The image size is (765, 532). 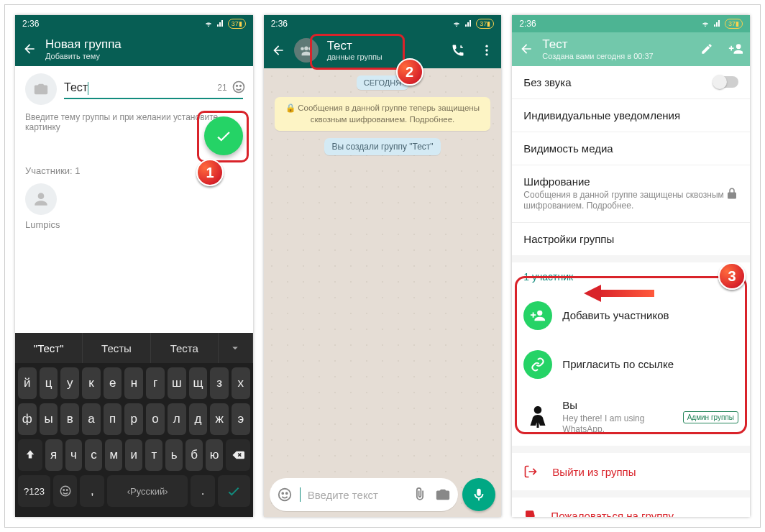 What do you see at coordinates (234, 491) in the screenshot?
I see `enter-key` at bounding box center [234, 491].